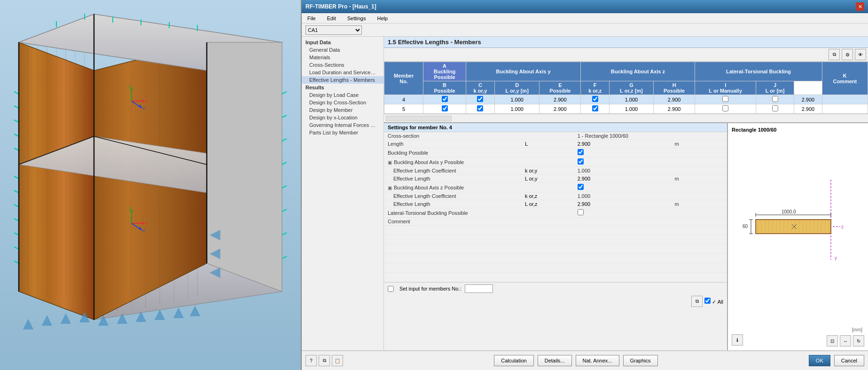 The height and width of the screenshot is (370, 868). Describe the element at coordinates (737, 340) in the screenshot. I see `cs-info-icon-btn: ℹ` at that location.